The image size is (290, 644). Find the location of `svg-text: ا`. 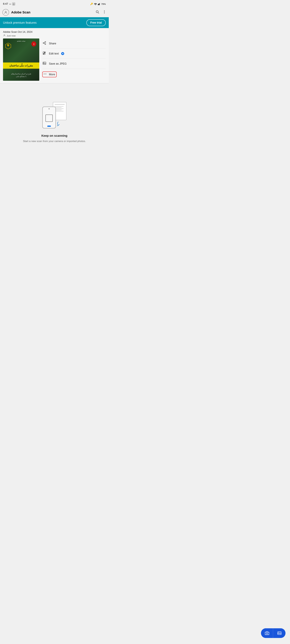

svg-text: ا is located at coordinates (34, 44).